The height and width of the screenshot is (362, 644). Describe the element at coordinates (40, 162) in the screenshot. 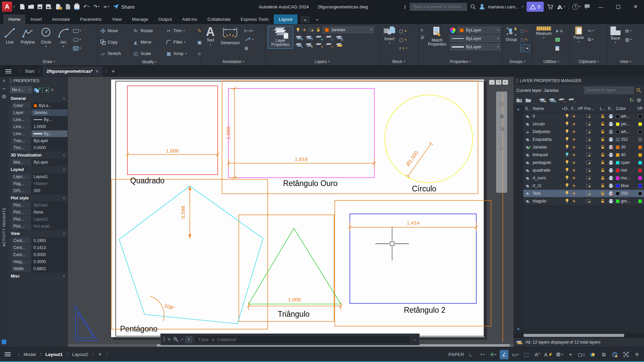

I see `property-row: Mat...ByLayer` at that location.